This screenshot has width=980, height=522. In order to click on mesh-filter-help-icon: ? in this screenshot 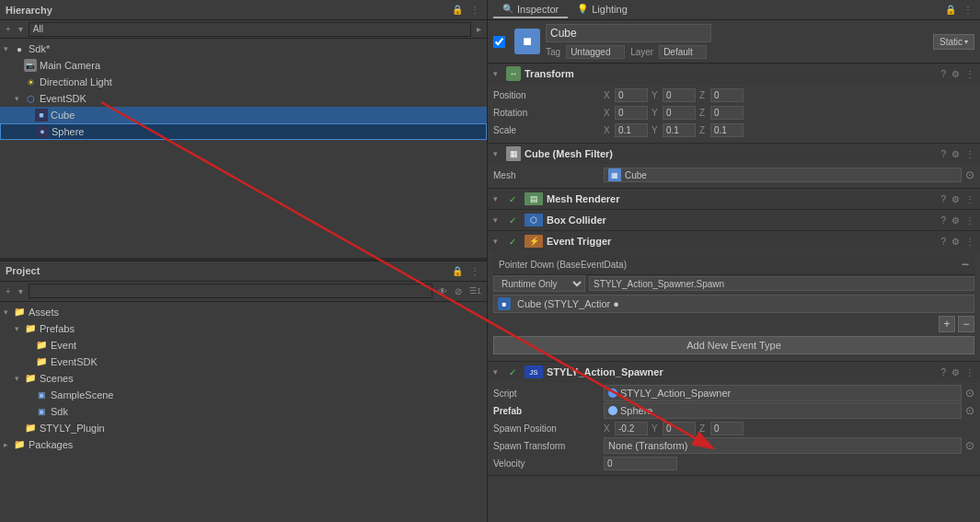, I will do `click(943, 155)`.